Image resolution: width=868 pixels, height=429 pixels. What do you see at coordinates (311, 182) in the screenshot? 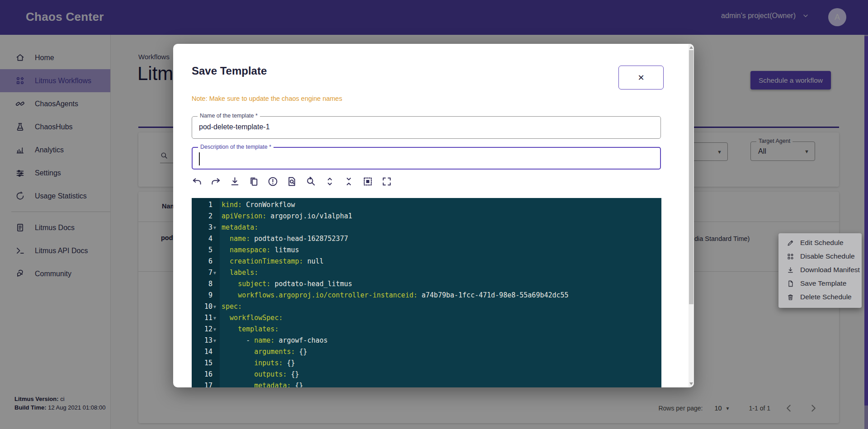
I see `find-replace-button` at bounding box center [311, 182].